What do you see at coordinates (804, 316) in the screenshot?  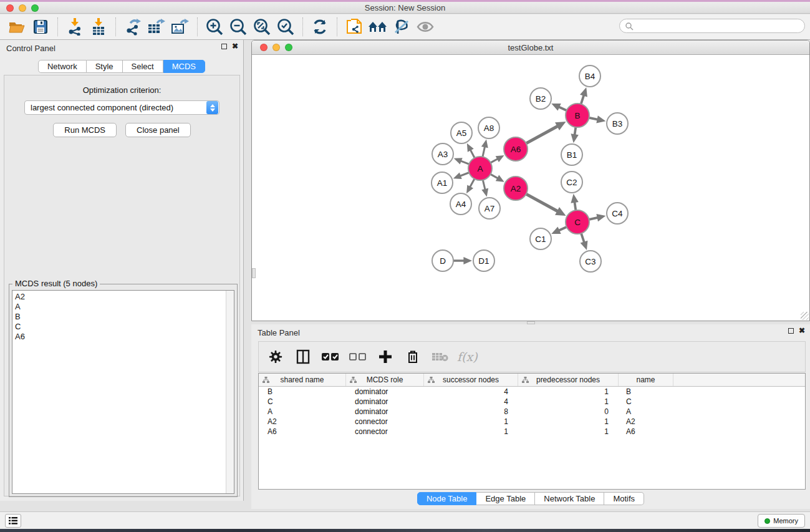 I see `resize-grip-icon` at bounding box center [804, 316].